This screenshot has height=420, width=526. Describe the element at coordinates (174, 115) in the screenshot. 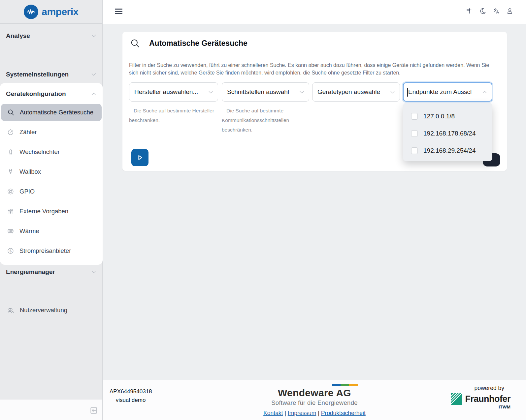

I see `filter-helper-text: Die Suche auf bestimmte Hersteller besch…` at that location.